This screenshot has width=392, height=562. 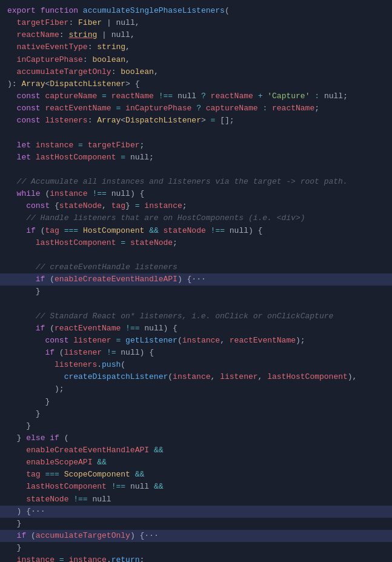 I want to click on code-line-30: listeners.push(, so click(x=196, y=365).